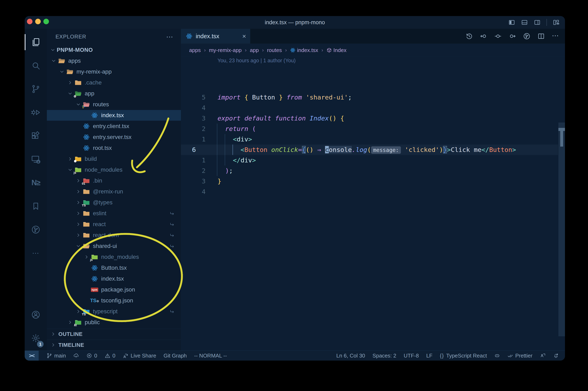 The height and width of the screenshot is (391, 588). I want to click on breadcrumb-item-index: Index, so click(337, 50).